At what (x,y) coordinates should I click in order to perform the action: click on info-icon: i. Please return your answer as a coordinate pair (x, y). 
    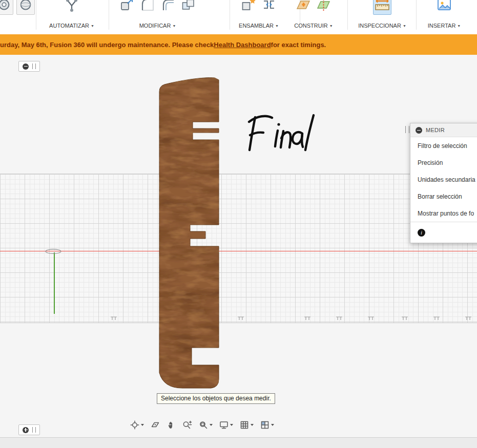
    Looking at the image, I should click on (421, 232).